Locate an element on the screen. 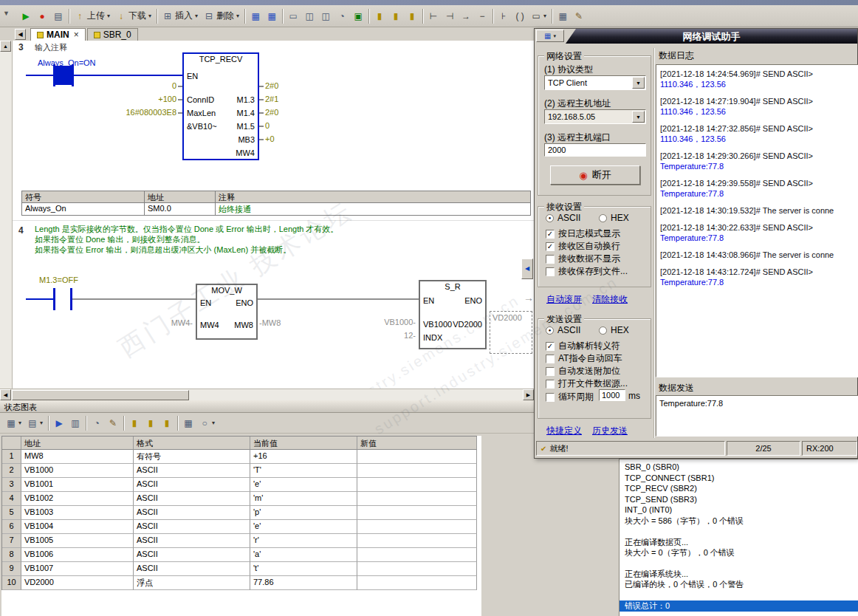  delete-button: ⊟删除▾ is located at coordinates (222, 16).